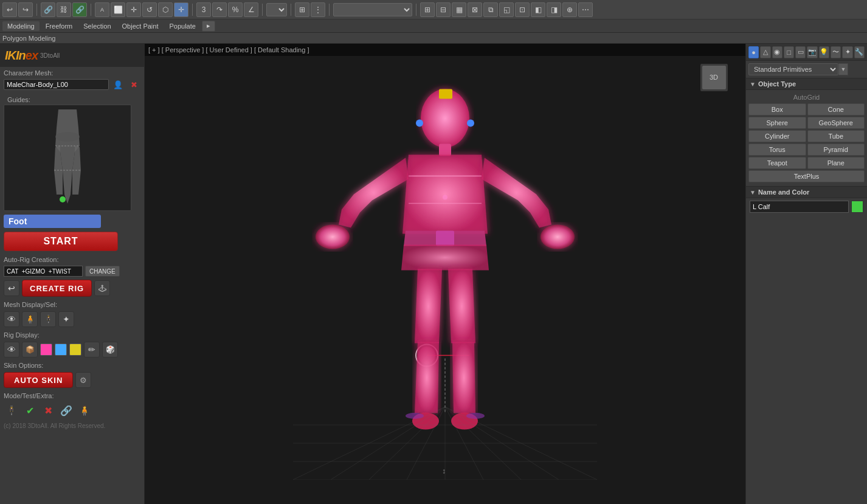 The height and width of the screenshot is (504, 867). Describe the element at coordinates (102, 271) in the screenshot. I see `change-button: CHANGE` at that location.